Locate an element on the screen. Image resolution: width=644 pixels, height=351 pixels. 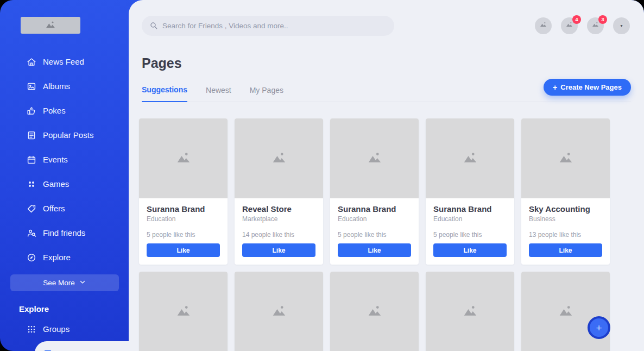
events-icon is located at coordinates (31, 160).